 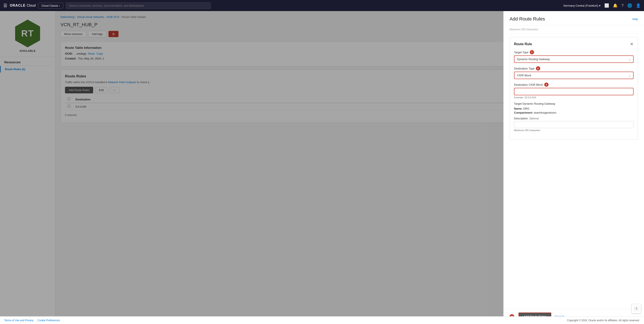 I want to click on terms-link: Terms of Use and Privacy, so click(x=19, y=320).